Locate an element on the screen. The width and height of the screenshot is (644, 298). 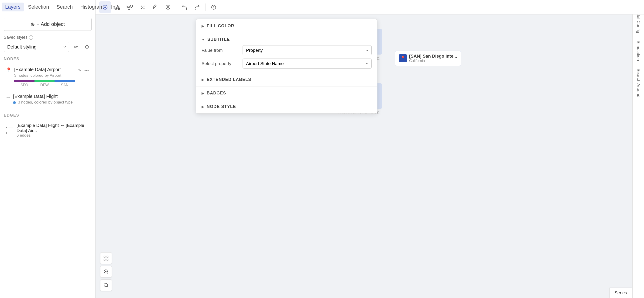
toolbar: ? is located at coordinates (370, 7).